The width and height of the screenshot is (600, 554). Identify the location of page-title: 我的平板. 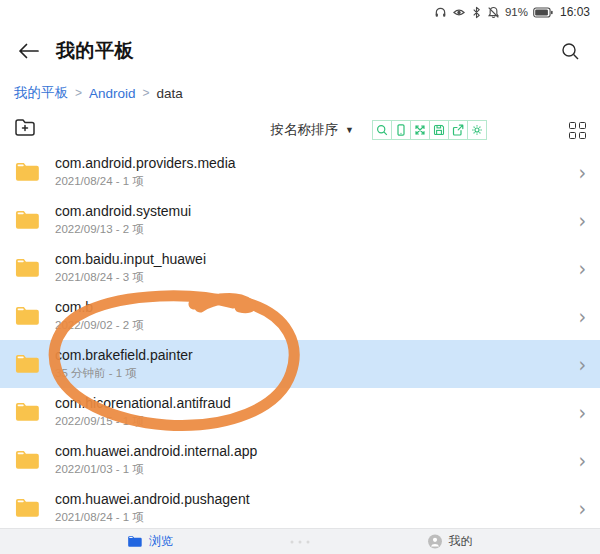
(95, 51).